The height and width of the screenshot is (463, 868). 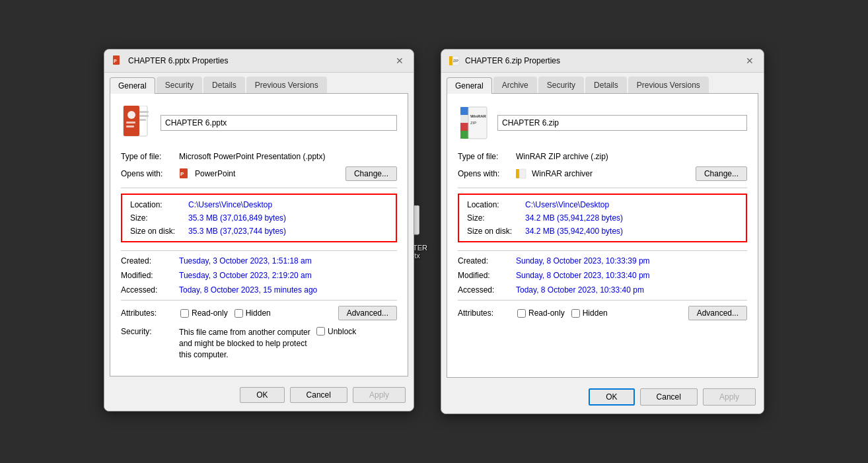 I want to click on pptx-readonly-checkbox-label: Read-only, so click(x=204, y=313).